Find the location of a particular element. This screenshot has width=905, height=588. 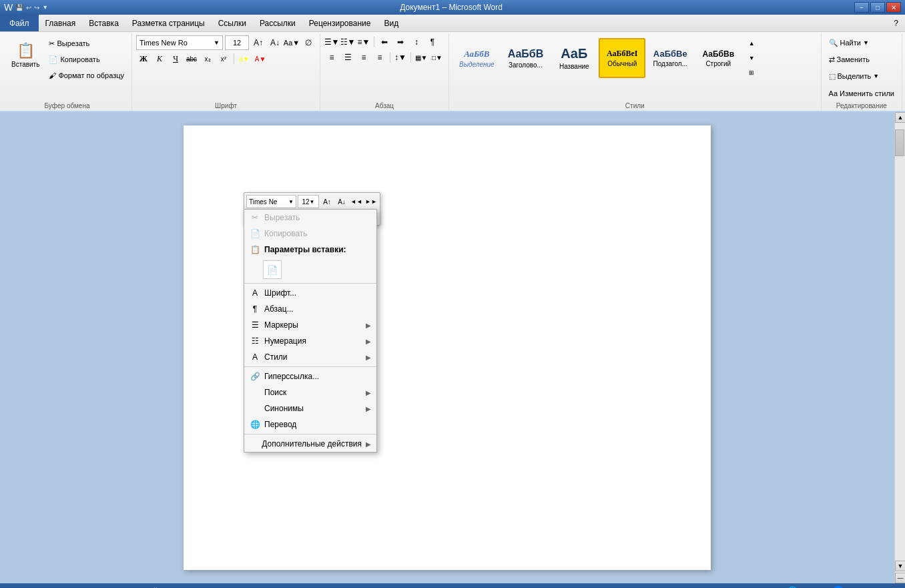

para-sep3 is located at coordinates (411, 57).